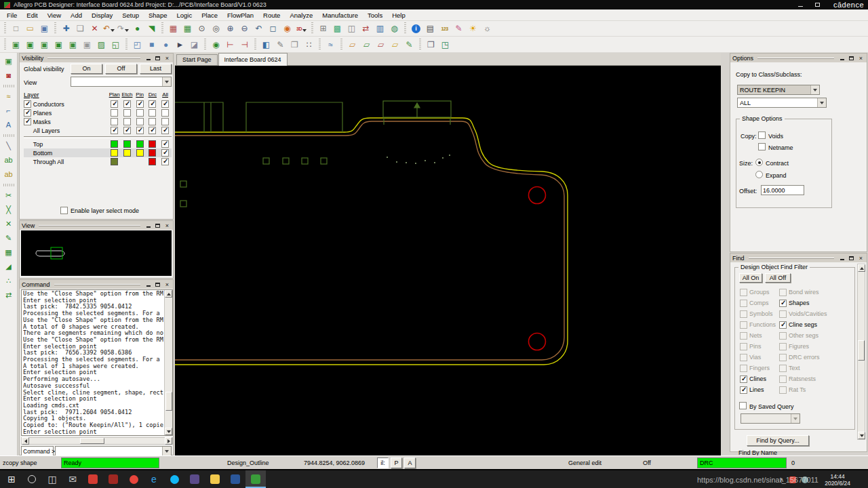 The width and height of the screenshot is (868, 488). What do you see at coordinates (781, 480) in the screenshot?
I see `tray-expand-icon: ∧` at bounding box center [781, 480].